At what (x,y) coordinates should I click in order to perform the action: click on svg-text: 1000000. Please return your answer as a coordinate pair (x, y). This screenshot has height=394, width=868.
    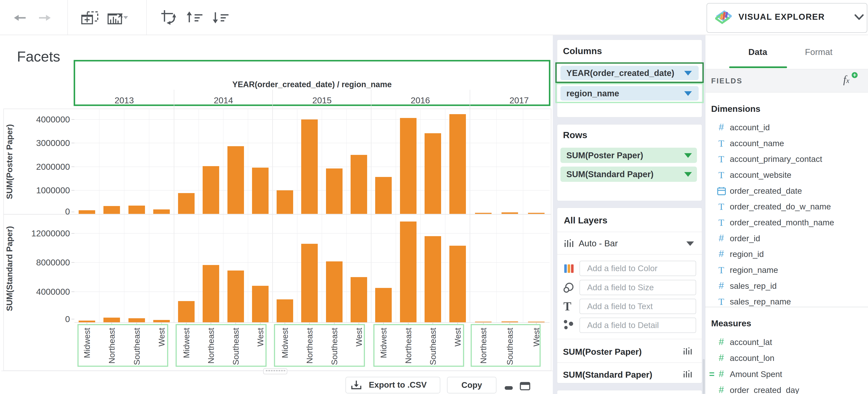
    Looking at the image, I should click on (53, 190).